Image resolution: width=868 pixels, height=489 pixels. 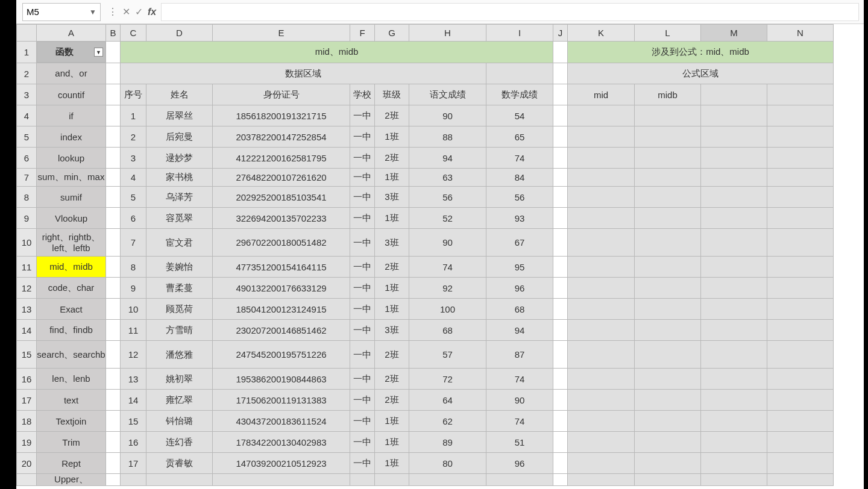 I want to click on row-header-10: 10, so click(x=27, y=243).